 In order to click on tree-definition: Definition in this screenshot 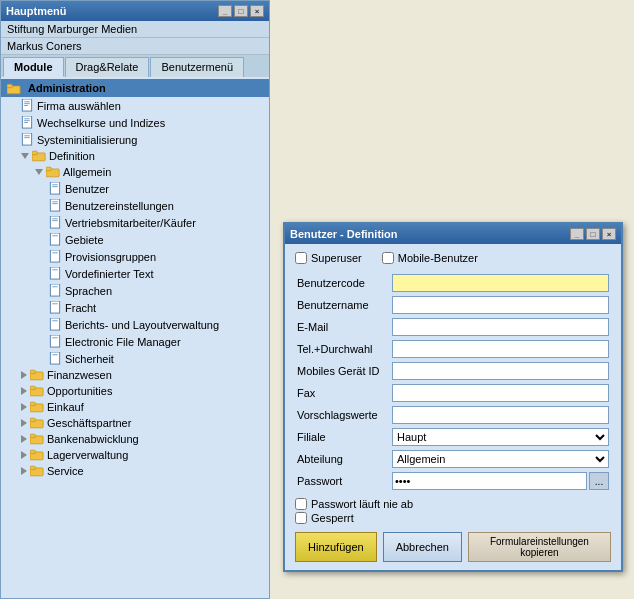, I will do `click(135, 156)`.